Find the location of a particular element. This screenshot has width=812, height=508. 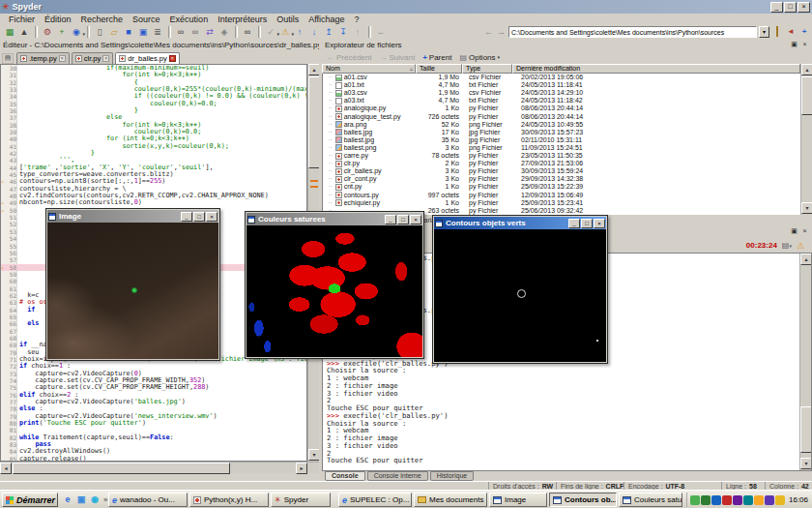

file-row-15: ┄contours.py997 octetspy Fichier12/09/20… is located at coordinates (562, 195).